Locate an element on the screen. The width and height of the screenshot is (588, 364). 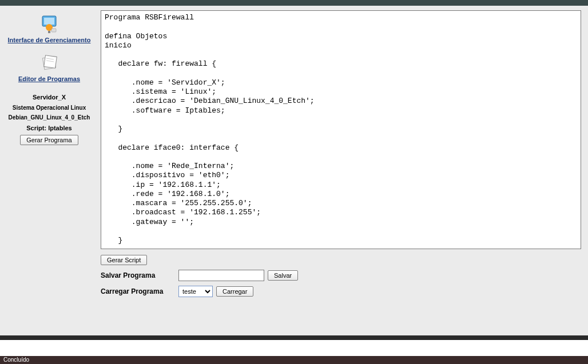
salvar-row: Salvar Programa Salvar is located at coordinates (341, 275).